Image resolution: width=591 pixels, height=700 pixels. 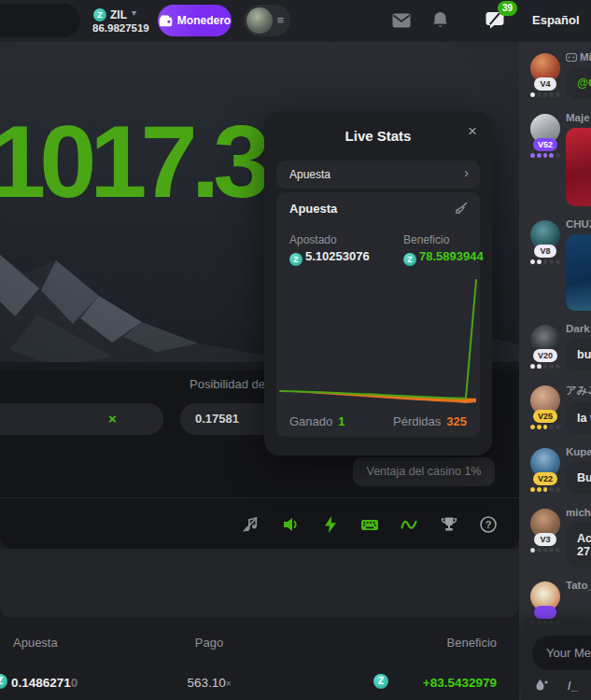 I want to click on level-badge, so click(x=545, y=612).